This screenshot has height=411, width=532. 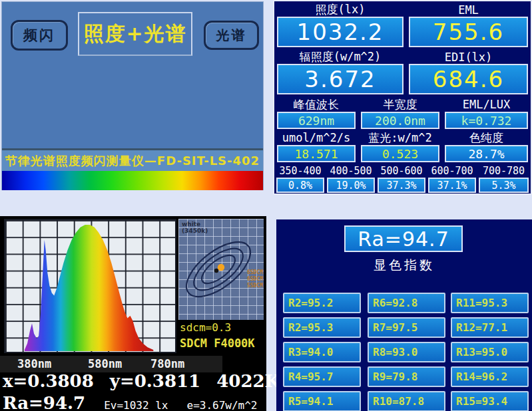 What do you see at coordinates (406, 401) in the screenshot?
I see `cri-cell: R10=87.8` at bounding box center [406, 401].